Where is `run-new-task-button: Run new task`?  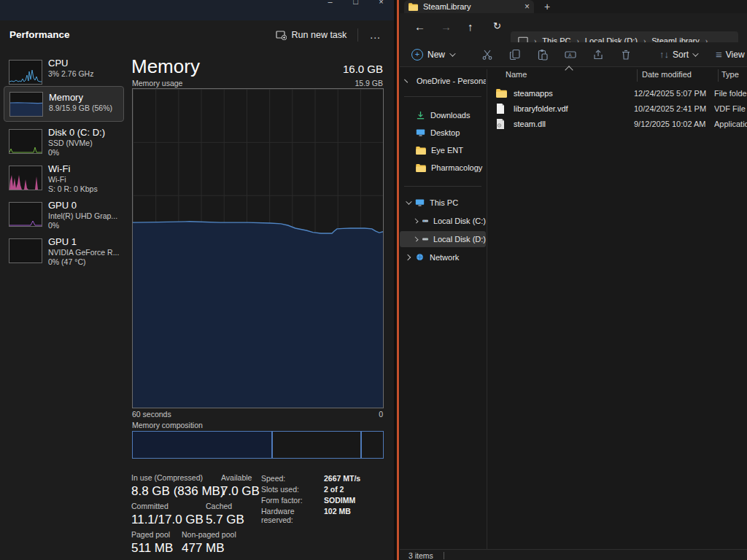
run-new-task-button: Run new task is located at coordinates (311, 35).